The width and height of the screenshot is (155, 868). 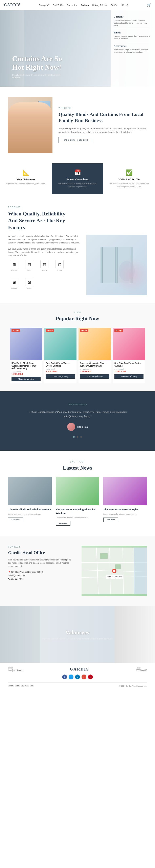 I want to click on product-desc-1: We provide premium quality blinds and cu…, so click(x=44, y=240).